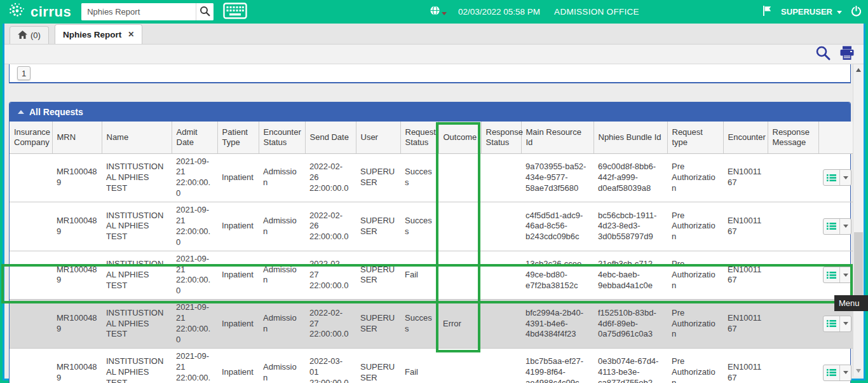 This screenshot has height=383, width=868. I want to click on cell-encounter: EN1001167, so click(745, 226).